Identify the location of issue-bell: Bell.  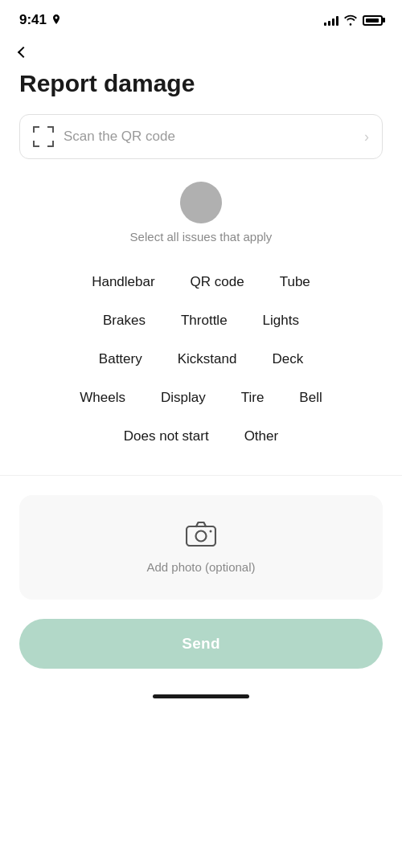
(310, 398).